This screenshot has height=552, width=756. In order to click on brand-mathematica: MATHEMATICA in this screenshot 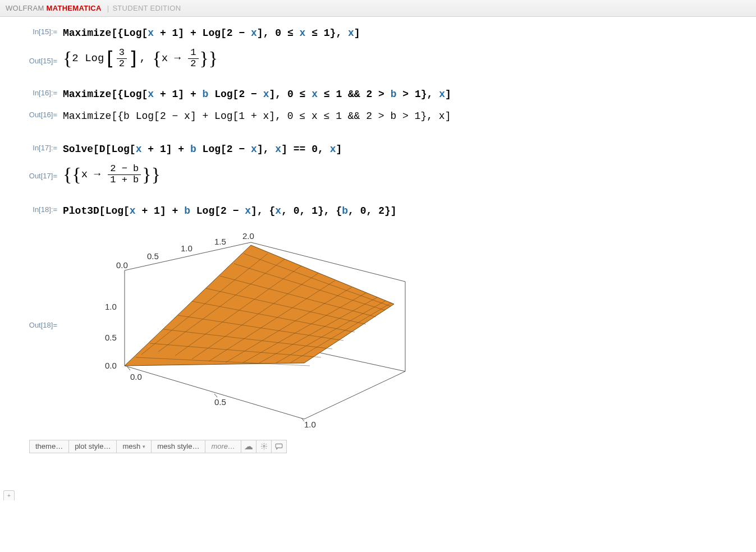, I will do `click(74, 8)`.